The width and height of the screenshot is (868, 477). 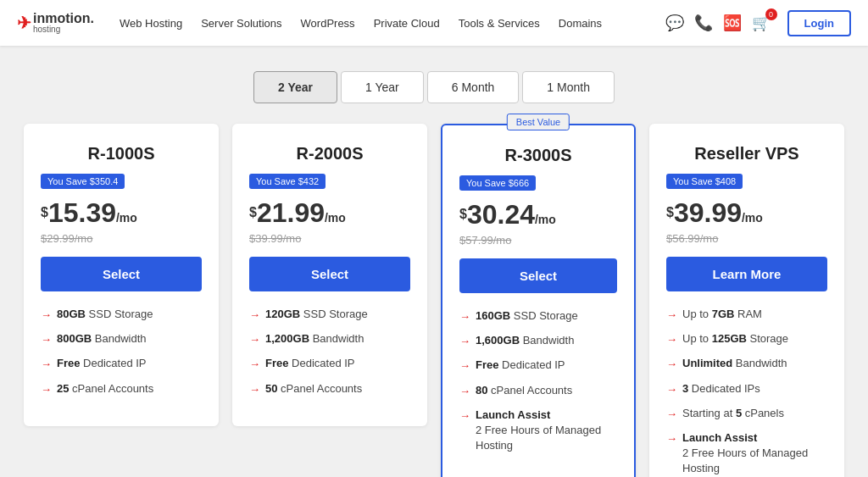 I want to click on feature-ips: →3 Dedicated IPs, so click(x=747, y=390).